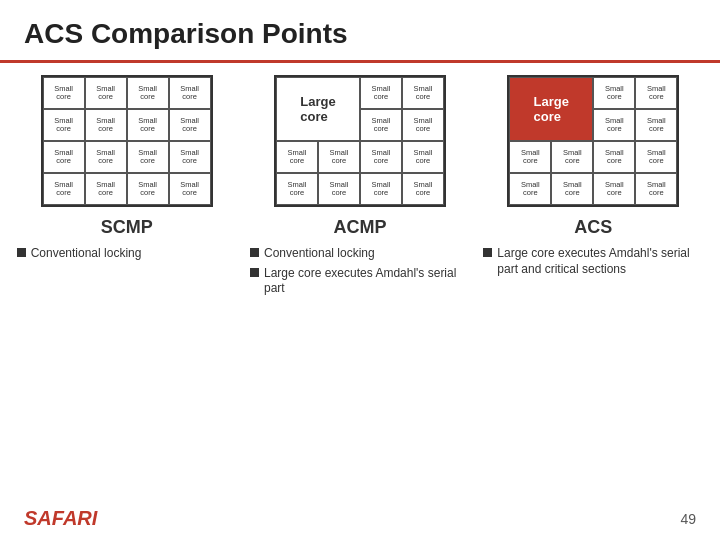  I want to click on acs-column: Largecore Smallcore Smallcore Smallcore …, so click(593, 178).